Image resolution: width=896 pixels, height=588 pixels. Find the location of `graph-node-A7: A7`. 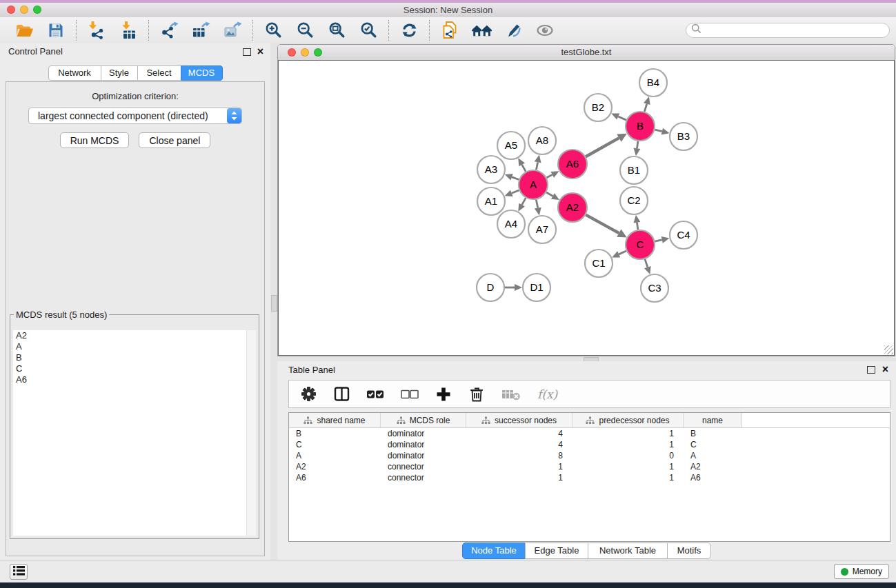

graph-node-A7: A7 is located at coordinates (542, 230).